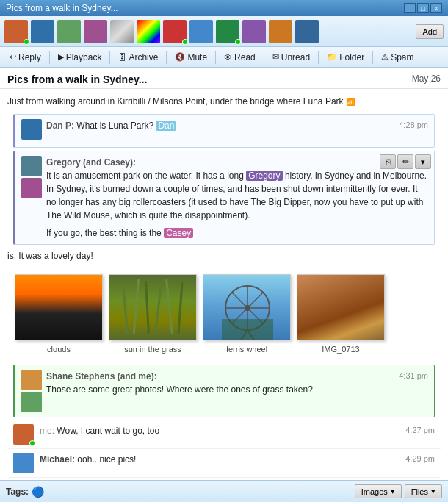 This screenshot has height=502, width=448. What do you see at coordinates (32, 402) in the screenshot?
I see `shane-avatar2` at bounding box center [32, 402].